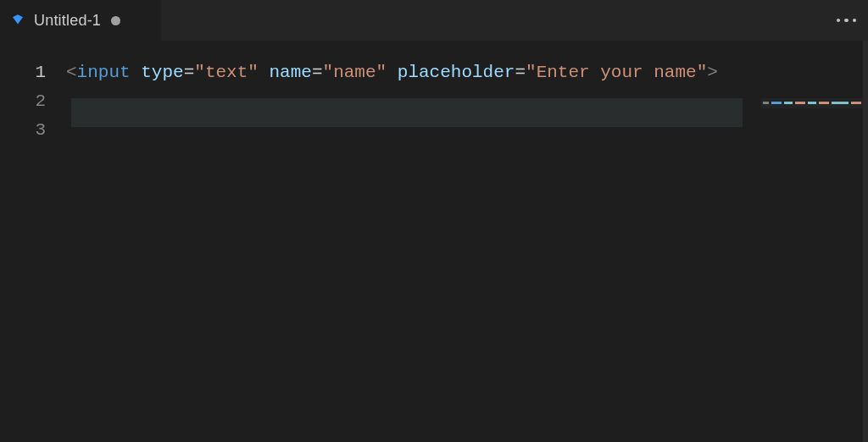 The image size is (868, 442). Describe the element at coordinates (403, 73) in the screenshot. I see `code-line: <input type="text" name="name" placehold…` at that location.